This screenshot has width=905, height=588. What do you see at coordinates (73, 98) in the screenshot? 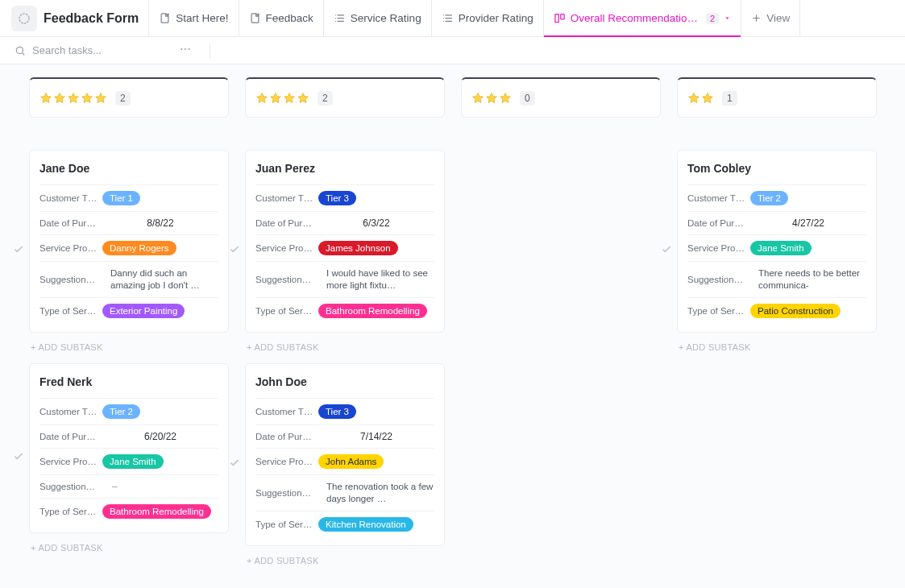
I see `star-rating` at bounding box center [73, 98].